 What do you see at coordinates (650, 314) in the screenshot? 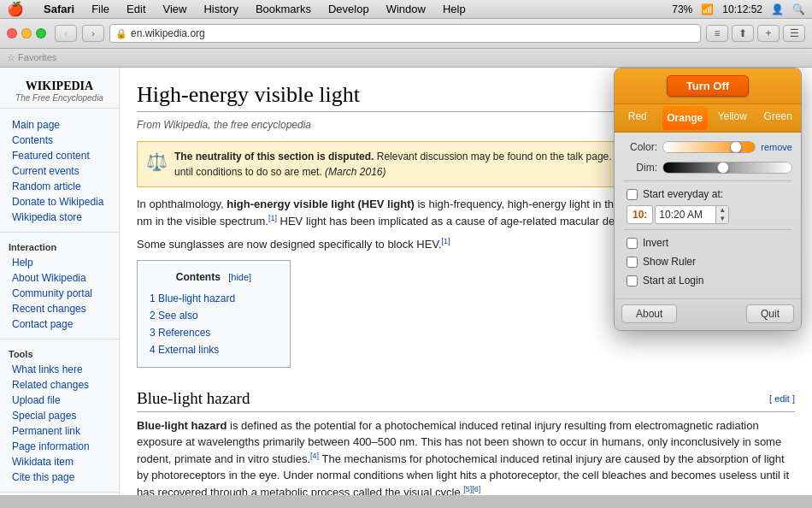
I see `about-button: About` at bounding box center [650, 314].